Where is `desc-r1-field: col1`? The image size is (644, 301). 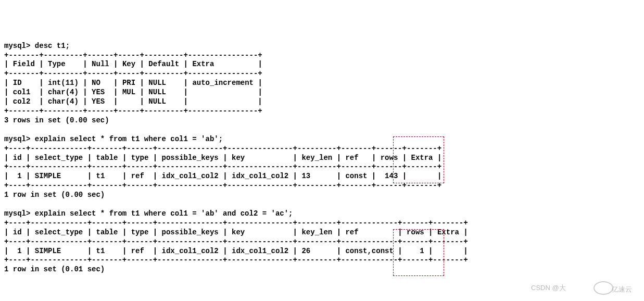 desc-r1-field: col1 is located at coordinates (22, 92).